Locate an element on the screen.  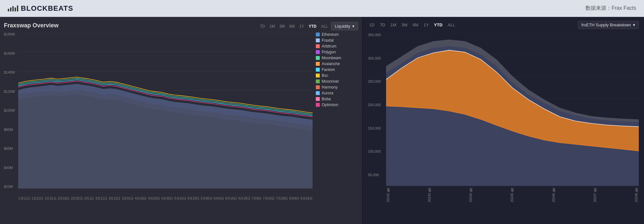
x-label-14: 5月30日 is located at coordinates (207, 199).